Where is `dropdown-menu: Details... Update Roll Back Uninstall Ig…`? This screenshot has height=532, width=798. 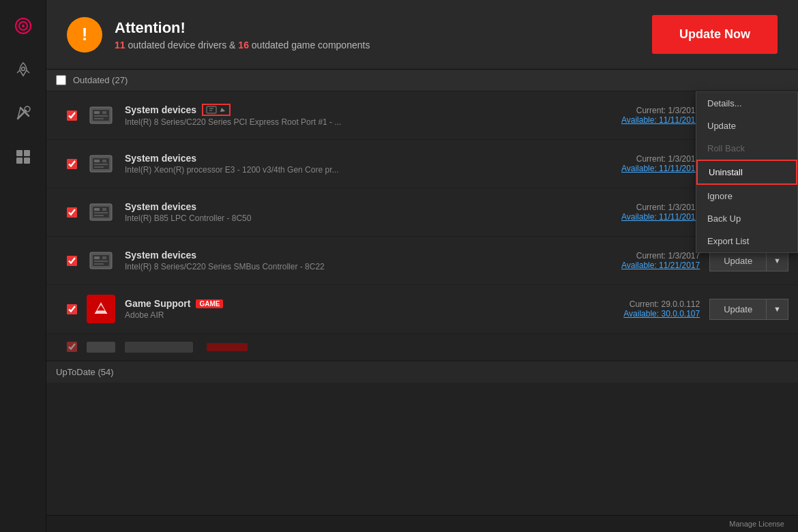
dropdown-menu: Details... Update Roll Back Uninstall Ig… is located at coordinates (747, 172).